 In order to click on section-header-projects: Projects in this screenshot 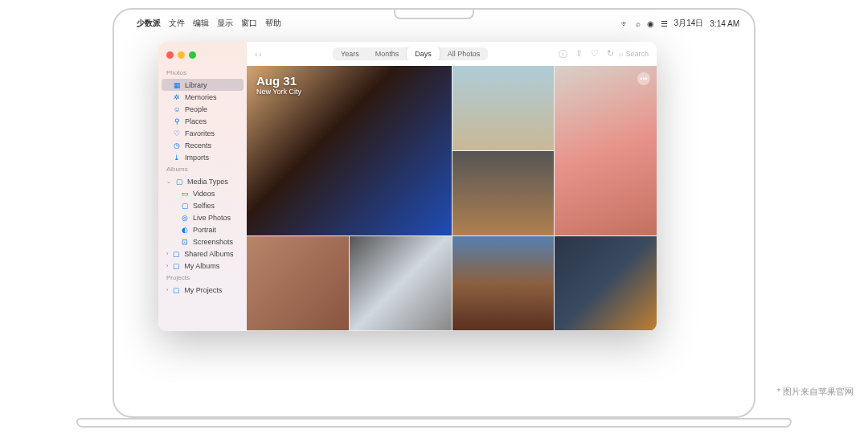, I will do `click(203, 278)`.